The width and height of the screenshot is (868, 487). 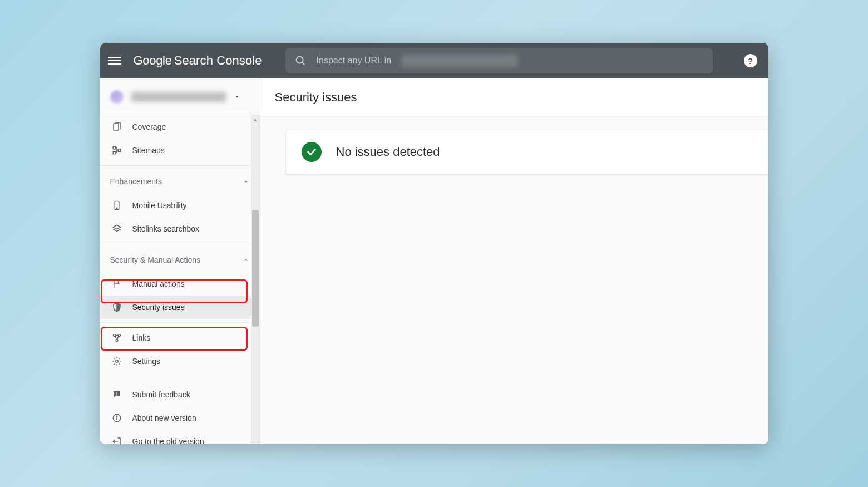 What do you see at coordinates (117, 440) in the screenshot?
I see `exit-icon` at bounding box center [117, 440].